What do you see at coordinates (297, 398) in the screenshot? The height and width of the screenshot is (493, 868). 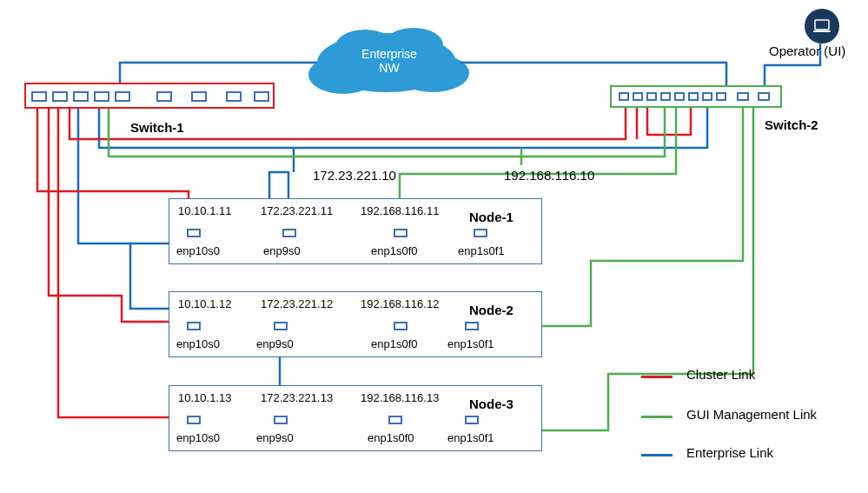 I see `node3-mgmt-ip: 172.23.221.13` at bounding box center [297, 398].